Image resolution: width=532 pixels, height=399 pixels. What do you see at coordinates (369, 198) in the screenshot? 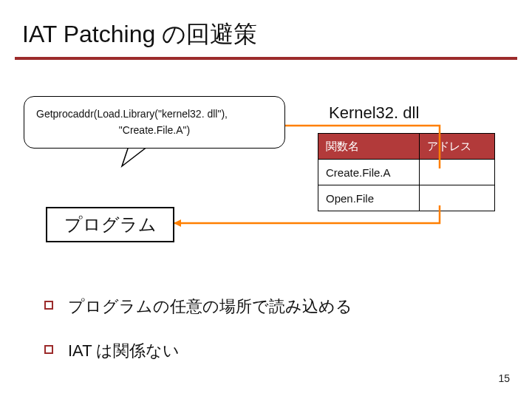
I see `cell-func: Open.File` at bounding box center [369, 198].